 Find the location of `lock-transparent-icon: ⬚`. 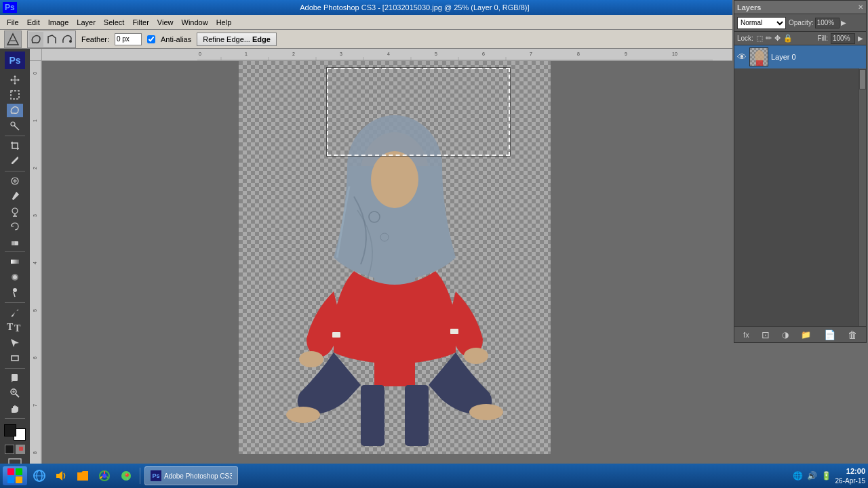

lock-transparent-icon: ⬚ is located at coordinates (760, 38).